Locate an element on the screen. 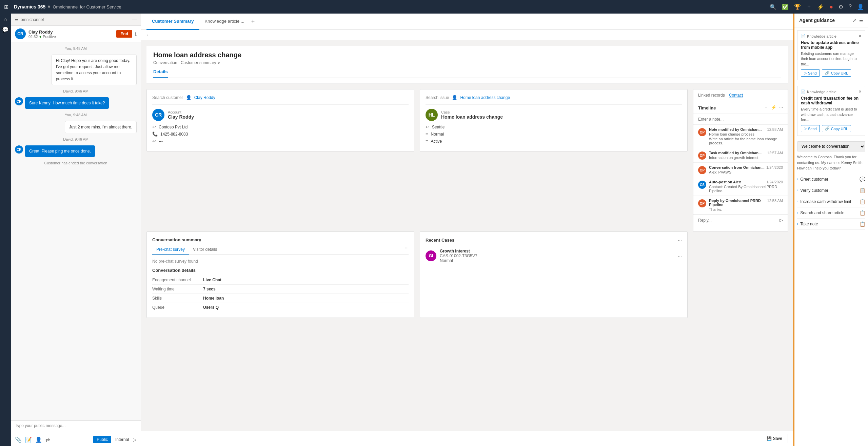 Image resolution: width=868 pixels, height=446 pixels. case-item-id: CAS-01002-T3G5V7 is located at coordinates (557, 256).